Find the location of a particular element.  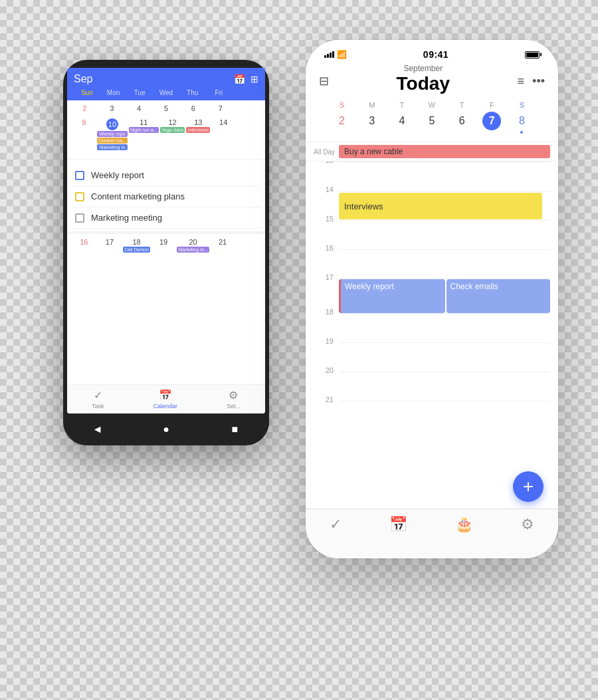

day-6: 6 is located at coordinates (193, 109).